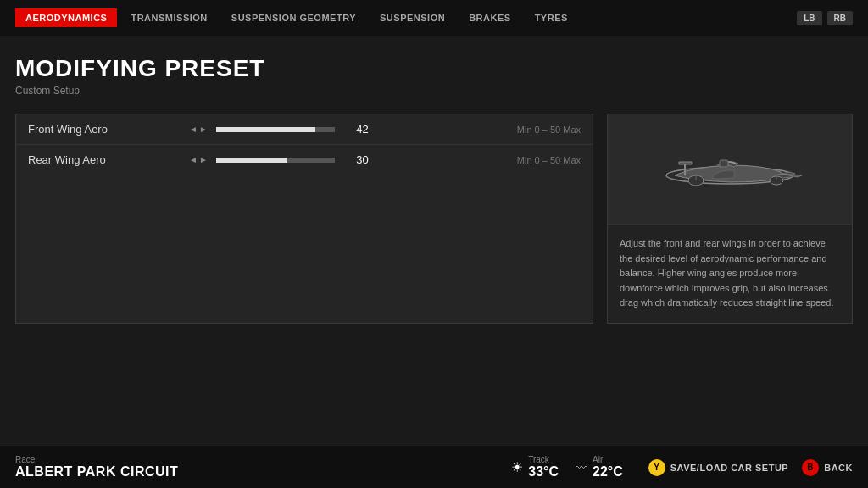 The height and width of the screenshot is (488, 868). What do you see at coordinates (581, 468) in the screenshot?
I see `wind-icon: 〰` at bounding box center [581, 468].